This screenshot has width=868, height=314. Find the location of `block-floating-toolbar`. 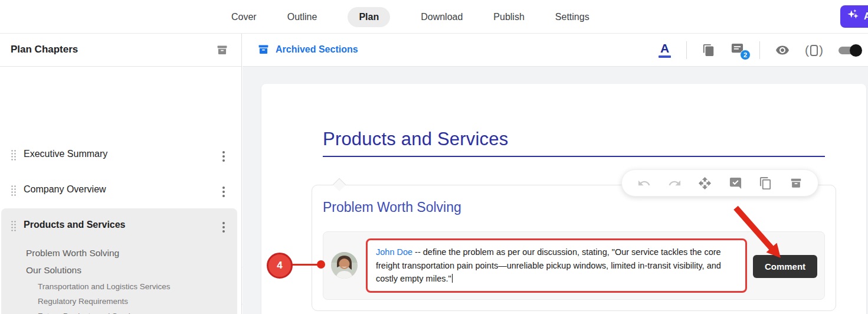

block-floating-toolbar is located at coordinates (720, 183).